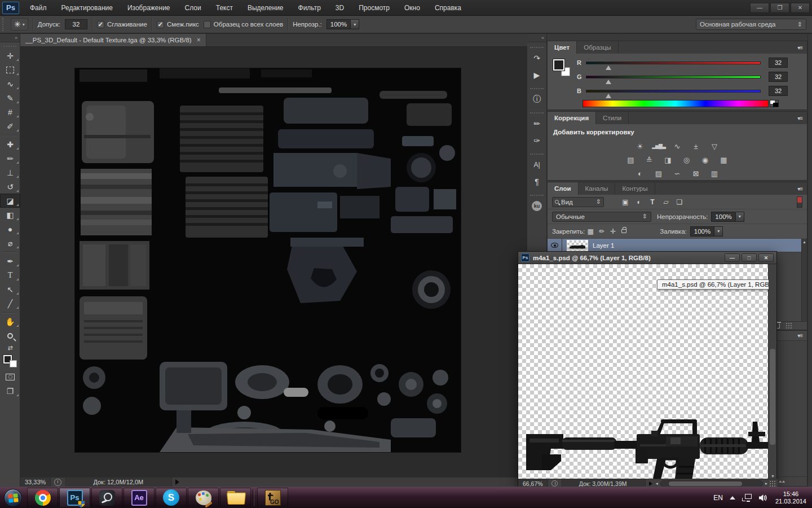 This screenshot has height=508, width=812. Describe the element at coordinates (602, 231) in the screenshot. I see `lock-pixels-icon: ✏` at that location.